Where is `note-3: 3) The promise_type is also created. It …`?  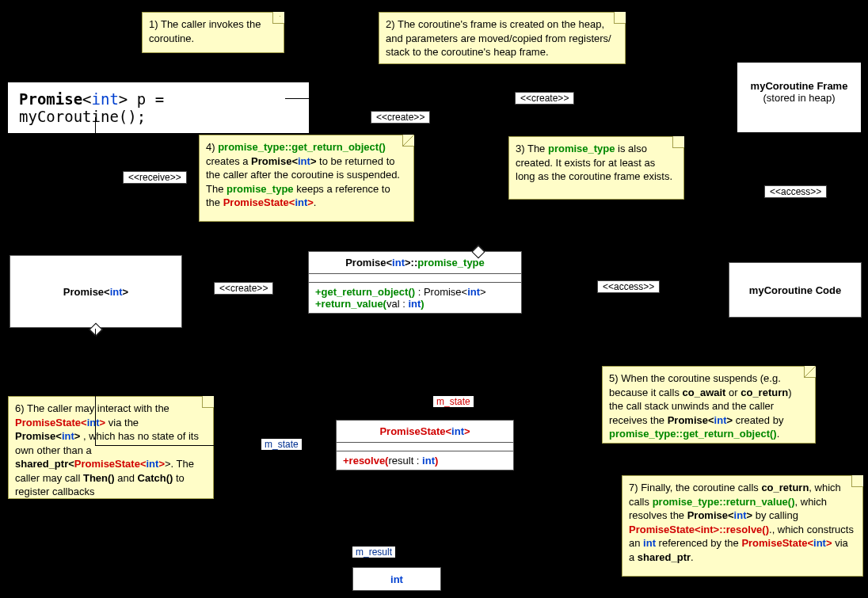
note-3: 3) The promise_type is also created. It … is located at coordinates (596, 168).